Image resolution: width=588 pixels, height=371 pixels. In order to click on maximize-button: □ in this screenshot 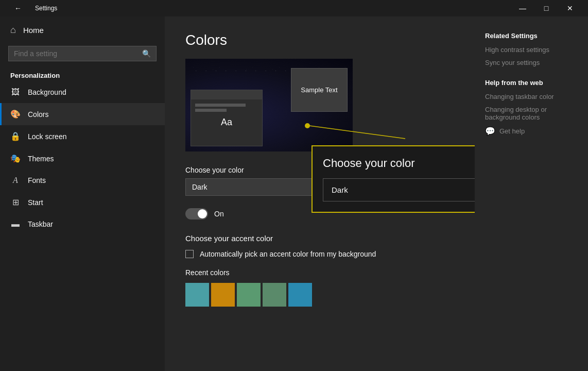, I will do `click(546, 8)`.